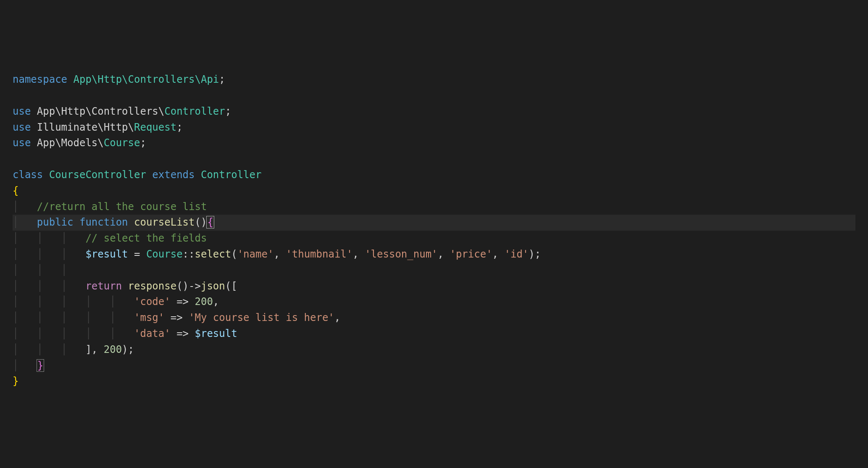 The height and width of the screenshot is (468, 868). What do you see at coordinates (82, 127) in the screenshot?
I see `use-path: Illuminate\Http\` at bounding box center [82, 127].